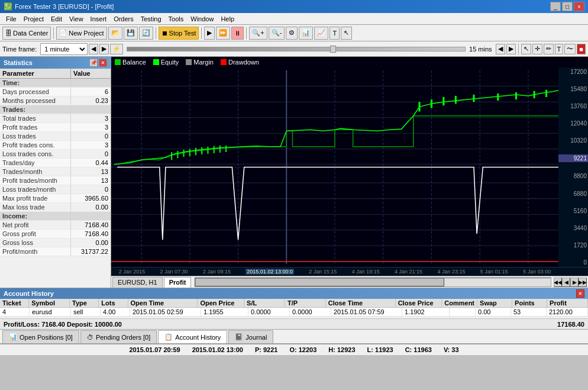  Describe the element at coordinates (265, 303) in the screenshot. I see `col-sl: S/L` at that location.